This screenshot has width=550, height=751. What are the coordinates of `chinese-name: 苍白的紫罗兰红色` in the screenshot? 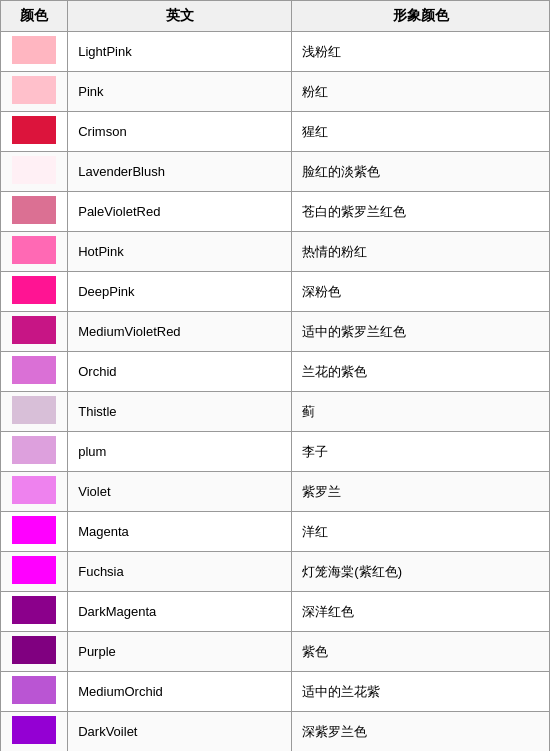 It's located at (421, 212).